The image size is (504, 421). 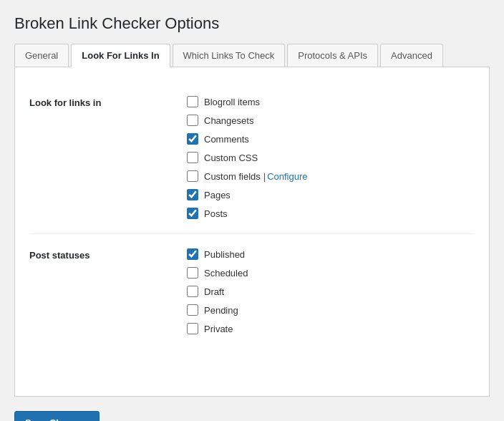 I want to click on pending-checkbox, so click(x=193, y=310).